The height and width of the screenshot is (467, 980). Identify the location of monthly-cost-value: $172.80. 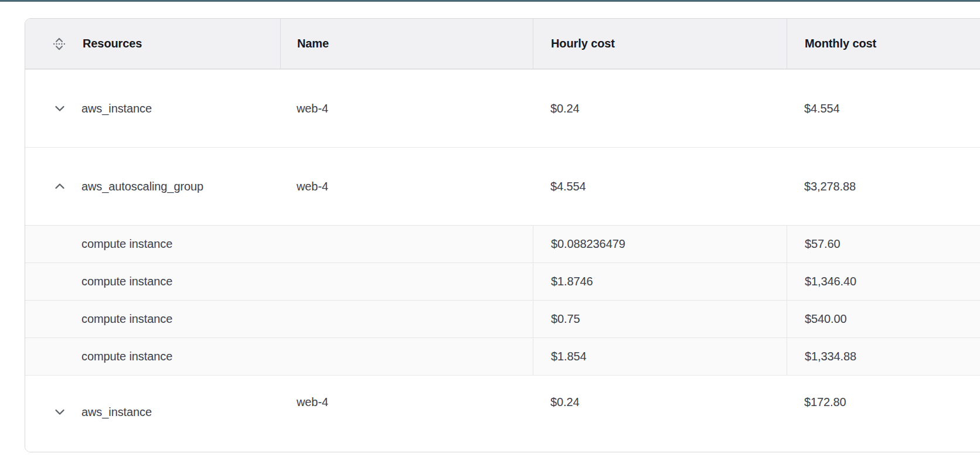
(883, 393).